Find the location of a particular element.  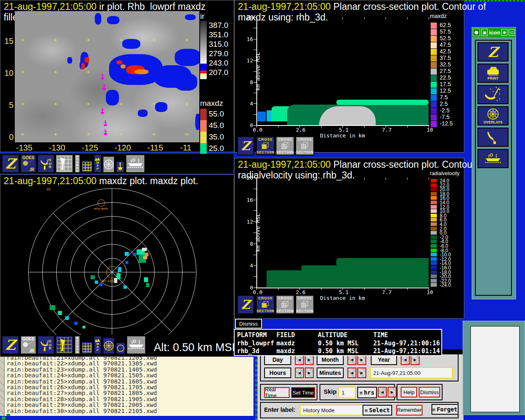

ir-y-tick-label: 0 is located at coordinates (9, 137).